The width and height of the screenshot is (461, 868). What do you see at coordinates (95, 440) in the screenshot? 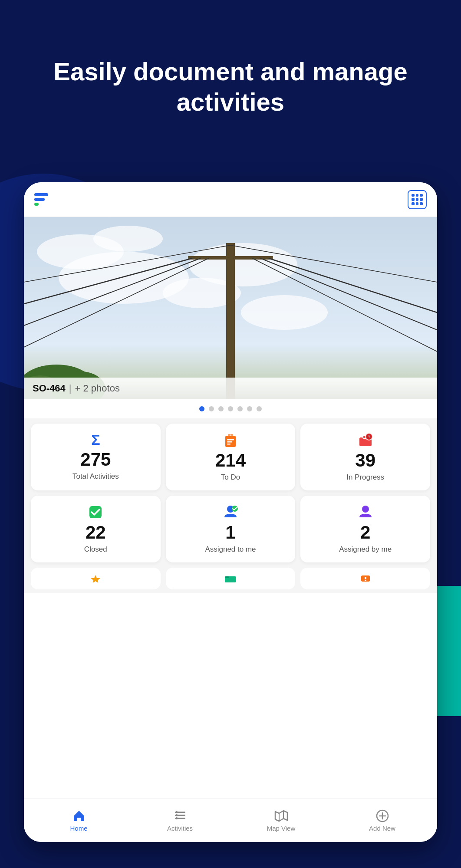
I see `sigma-icon: Σ` at bounding box center [95, 440].